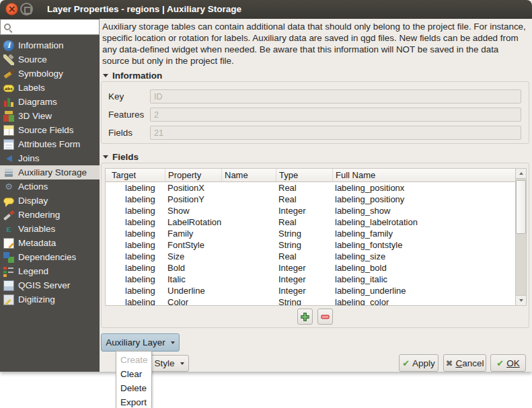 This screenshot has height=408, width=532. I want to click on table-scrollbar, so click(521, 237).